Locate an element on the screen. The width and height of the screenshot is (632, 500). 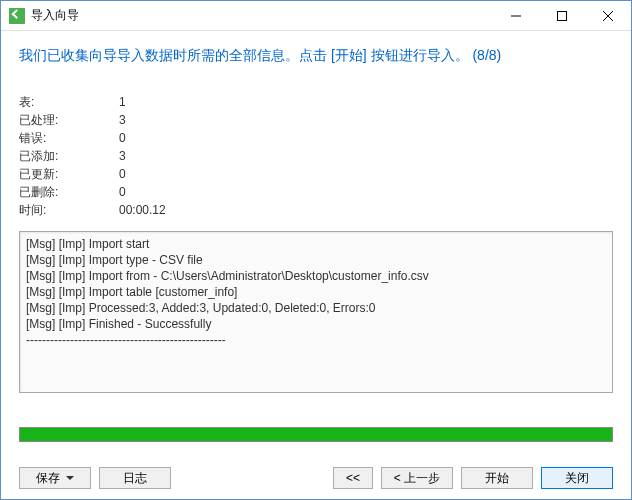
stat-label: 已处理: is located at coordinates (69, 120).